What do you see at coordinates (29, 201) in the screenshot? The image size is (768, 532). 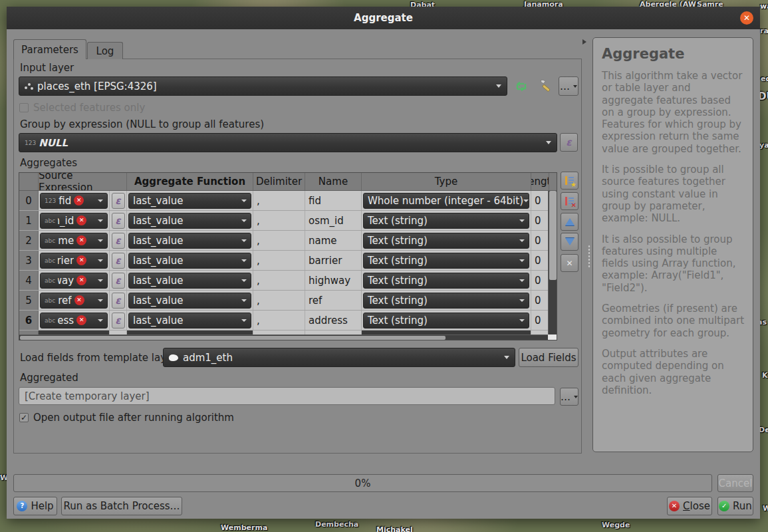 I see `row-number: 0` at bounding box center [29, 201].